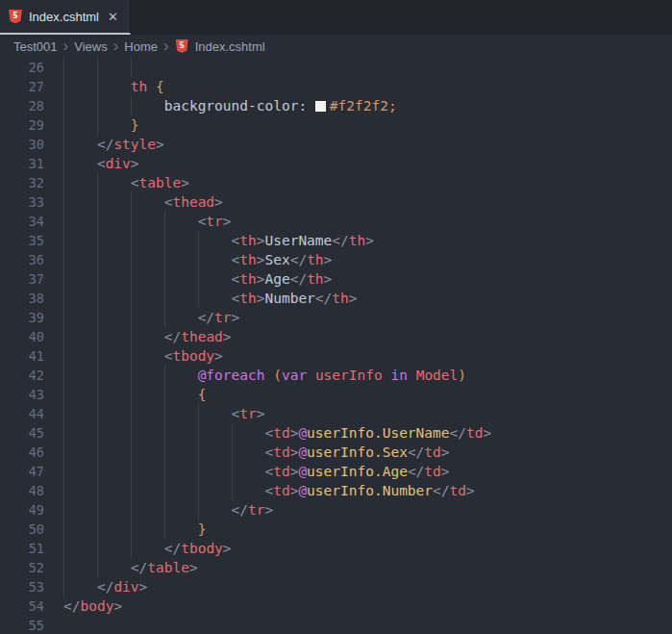  What do you see at coordinates (22, 433) in the screenshot?
I see `line-number: 45` at bounding box center [22, 433].